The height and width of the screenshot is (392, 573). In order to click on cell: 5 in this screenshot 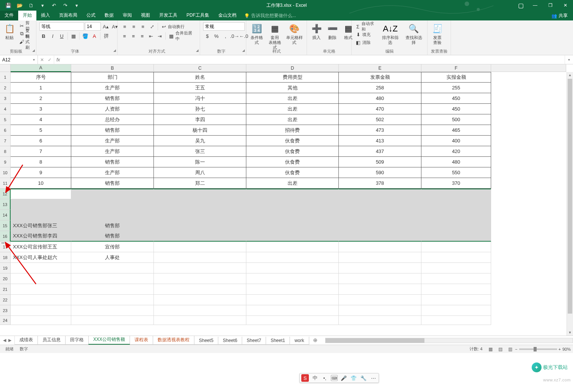, I will do `click(41, 130)`.